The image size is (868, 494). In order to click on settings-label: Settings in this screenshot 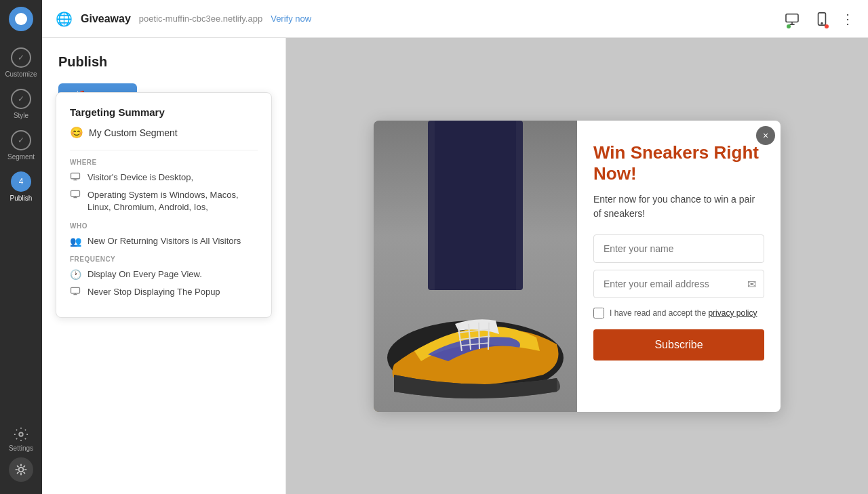, I will do `click(21, 449)`.